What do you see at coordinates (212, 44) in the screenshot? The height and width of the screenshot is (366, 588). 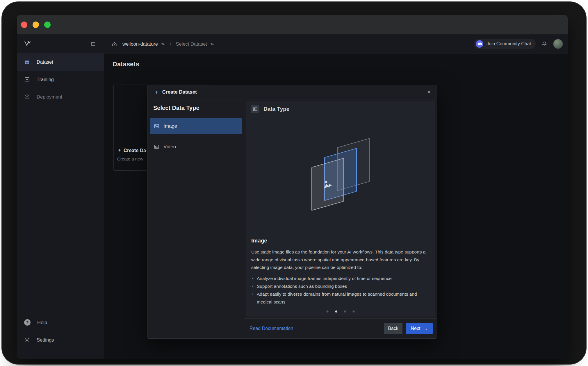 I see `page-switcher-icon` at bounding box center [212, 44].